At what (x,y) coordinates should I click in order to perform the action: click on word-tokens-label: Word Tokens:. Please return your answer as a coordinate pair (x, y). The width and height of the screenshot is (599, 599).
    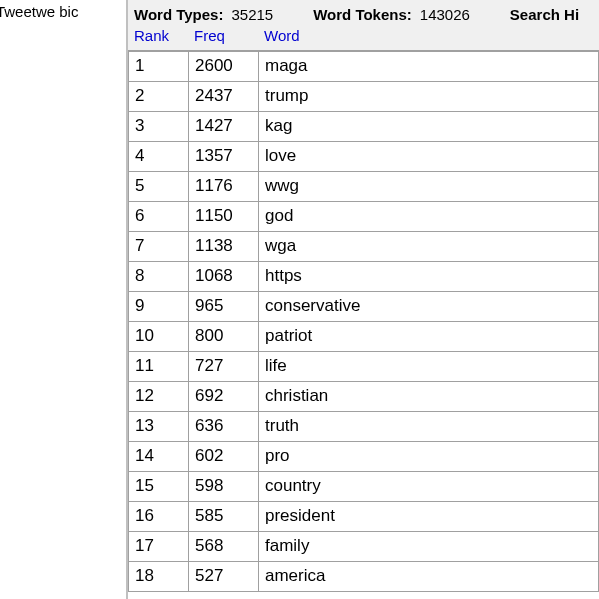
    Looking at the image, I should click on (362, 14).